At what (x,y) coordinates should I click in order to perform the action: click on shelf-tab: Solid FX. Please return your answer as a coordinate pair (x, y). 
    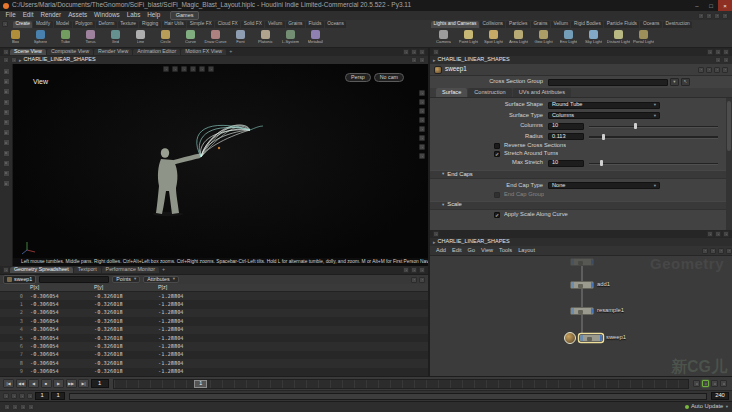
    Looking at the image, I should click on (252, 24).